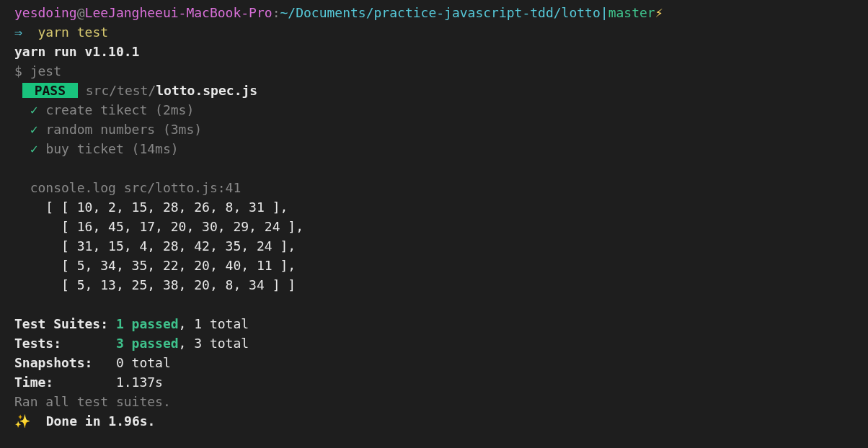 This screenshot has height=448, width=868. Describe the element at coordinates (112, 148) in the screenshot. I see `test-name: buy ticket (14ms)` at that location.